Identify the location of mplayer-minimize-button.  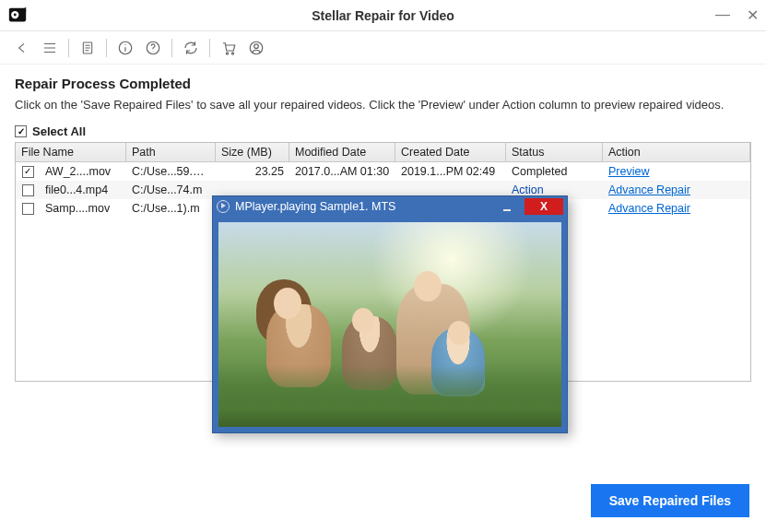
(507, 207).